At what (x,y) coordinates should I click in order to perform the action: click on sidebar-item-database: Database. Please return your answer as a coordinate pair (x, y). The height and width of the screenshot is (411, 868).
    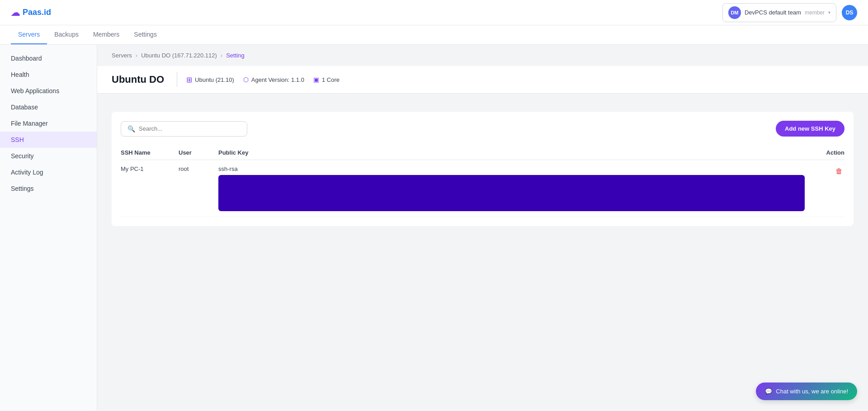
    Looking at the image, I should click on (48, 107).